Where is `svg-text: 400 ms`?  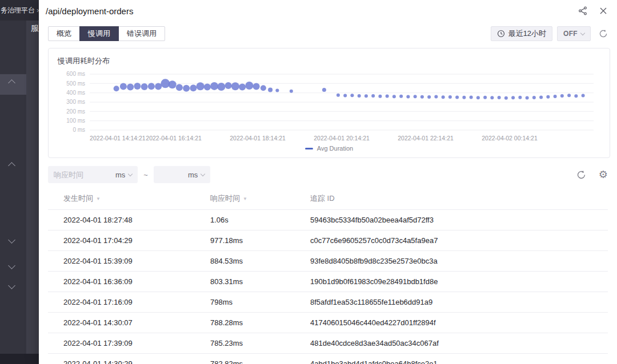
svg-text: 400 ms is located at coordinates (75, 92).